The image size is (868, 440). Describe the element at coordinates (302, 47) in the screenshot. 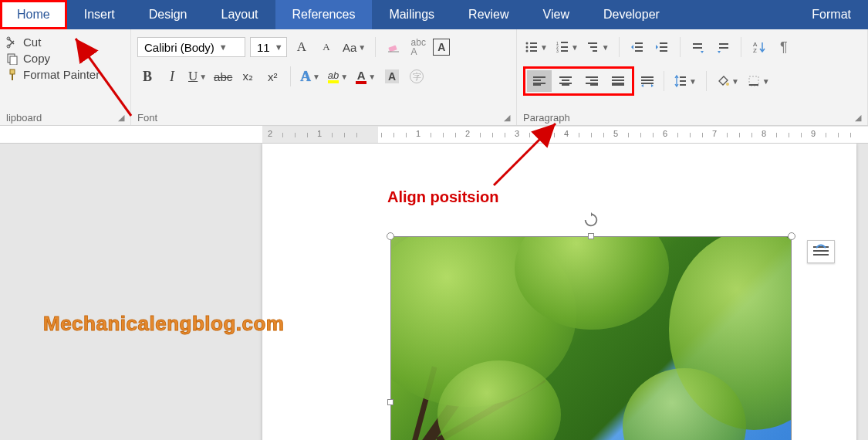

I see `grow-font-button: A` at that location.